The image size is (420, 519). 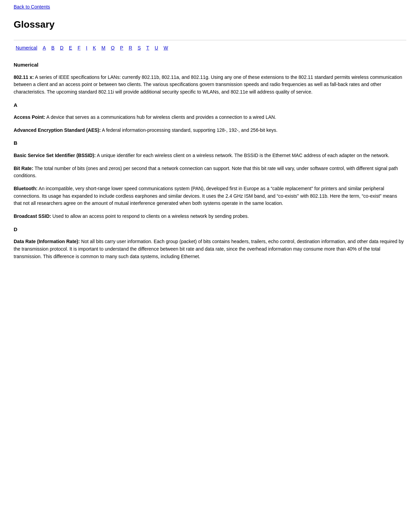 What do you see at coordinates (94, 48) in the screenshot?
I see `nav-item-k: K` at bounding box center [94, 48].